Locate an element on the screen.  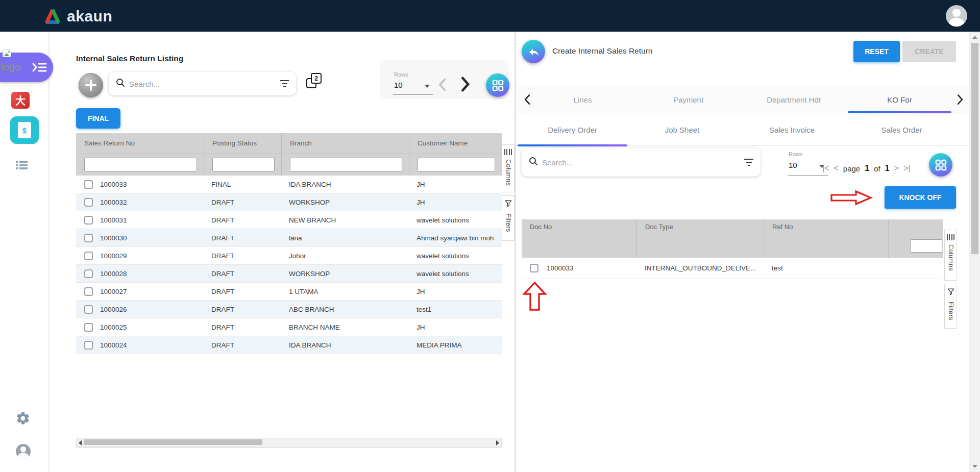
tab-ko-for: KO For is located at coordinates (899, 100).